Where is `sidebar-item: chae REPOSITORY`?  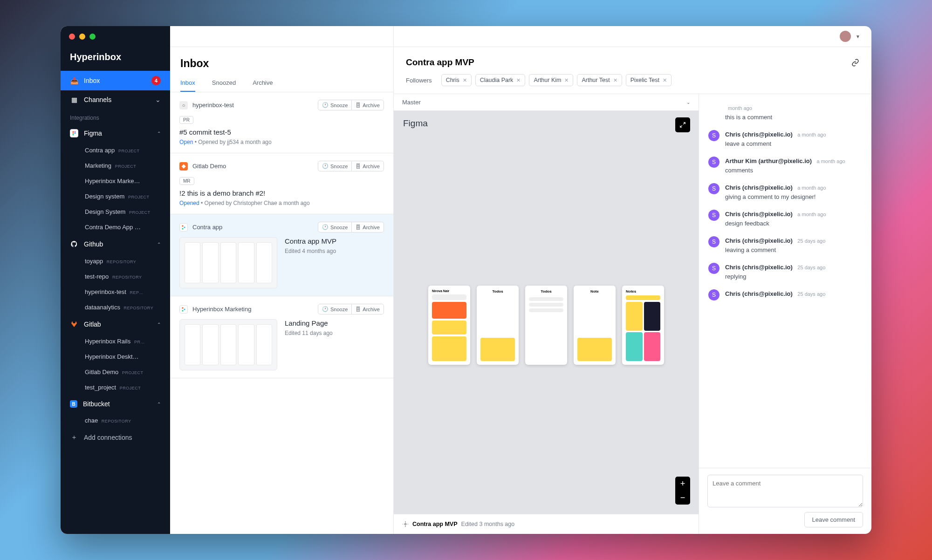
sidebar-item: chae REPOSITORY is located at coordinates (116, 420).